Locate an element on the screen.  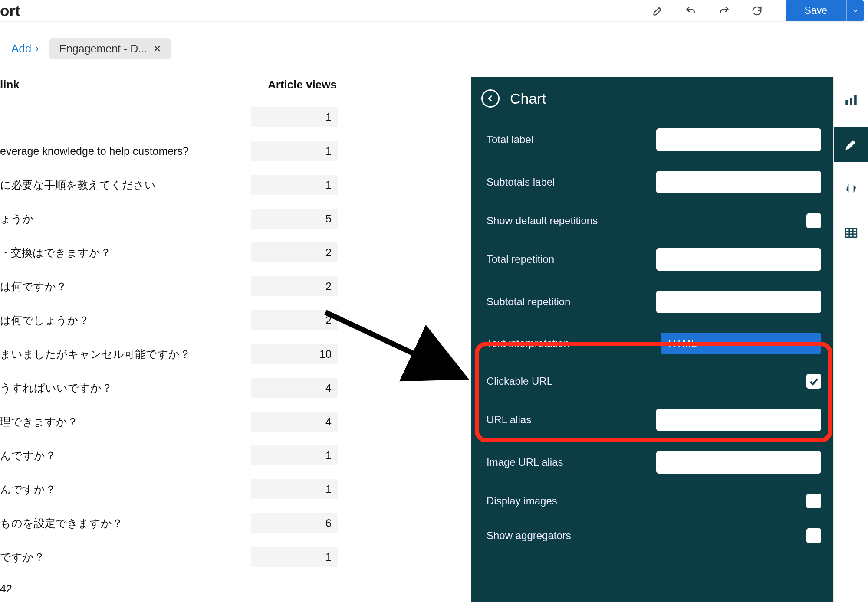
back-button is located at coordinates (490, 98).